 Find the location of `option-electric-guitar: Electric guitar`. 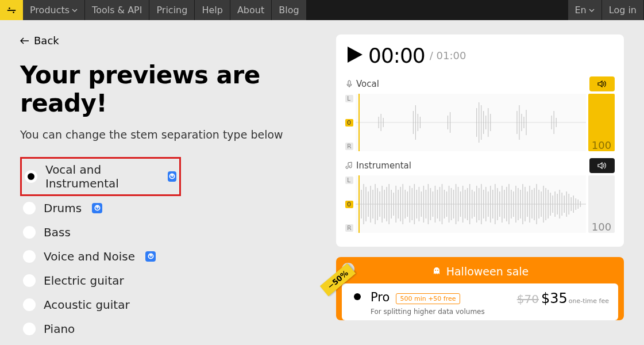

option-electric-guitar: Electric guitar is located at coordinates (169, 281).